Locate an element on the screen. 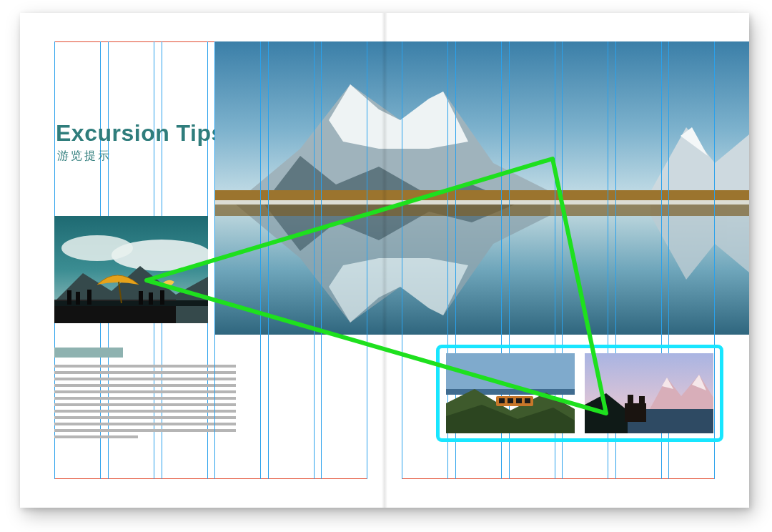  body-heading-bar is located at coordinates (89, 353).